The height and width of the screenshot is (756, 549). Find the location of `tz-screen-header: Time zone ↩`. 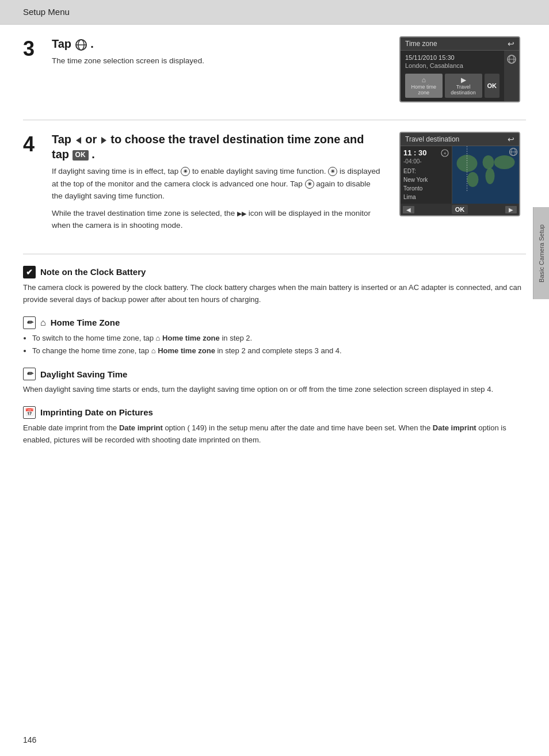

tz-screen-header: Time zone ↩ is located at coordinates (460, 44).